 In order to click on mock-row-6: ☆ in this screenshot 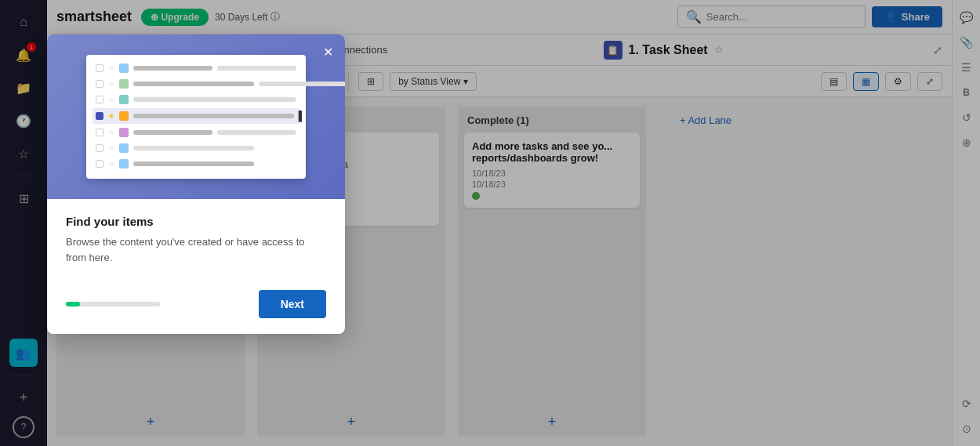, I will do `click(196, 148)`.